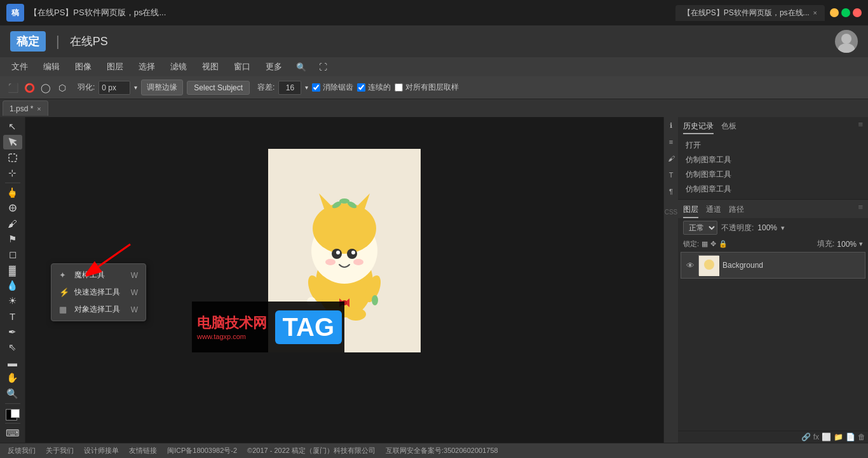  Describe the element at coordinates (846, 41) in the screenshot. I see `user-avatar` at that location.